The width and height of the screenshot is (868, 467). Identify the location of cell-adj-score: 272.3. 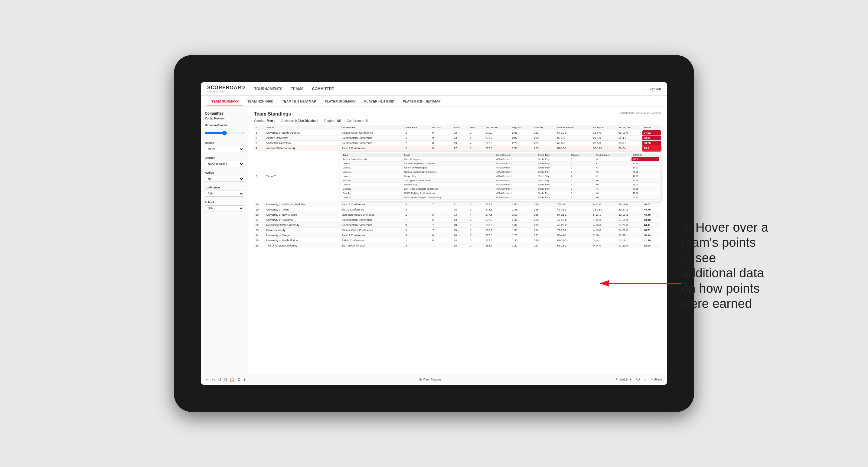
(497, 138).